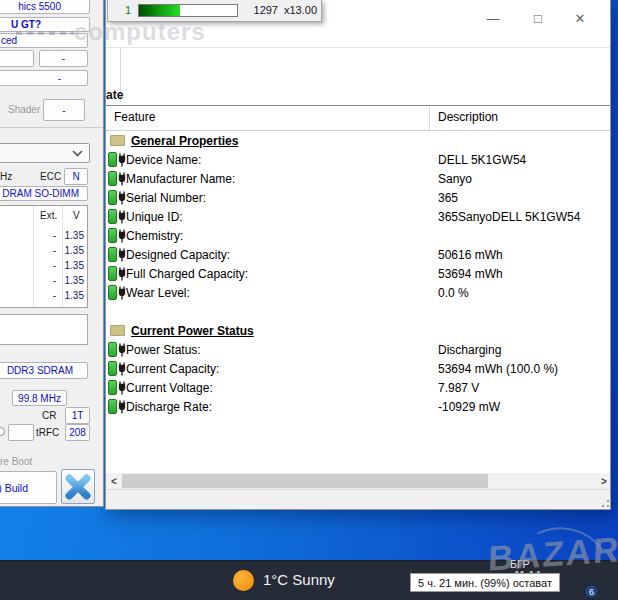  What do you see at coordinates (358, 388) in the screenshot?
I see `table-row: Current Voltage: 7.987 V` at bounding box center [358, 388].